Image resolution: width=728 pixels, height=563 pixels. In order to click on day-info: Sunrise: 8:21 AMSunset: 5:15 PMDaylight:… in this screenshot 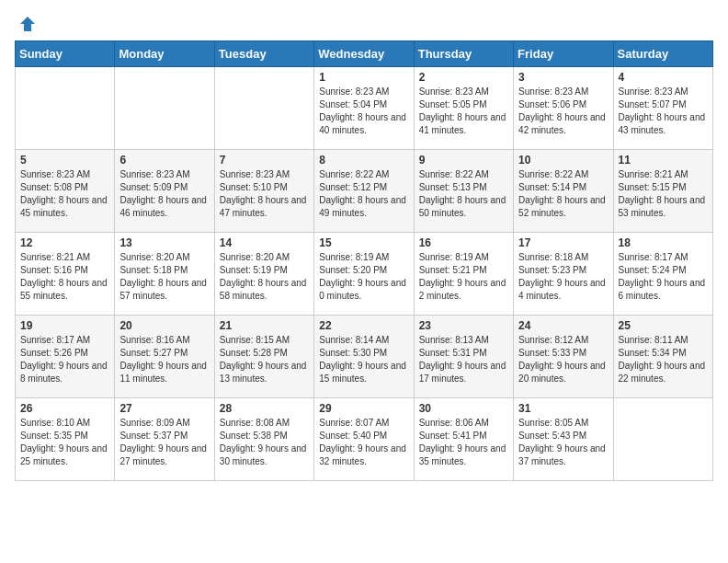, I will do `click(664, 194)`.